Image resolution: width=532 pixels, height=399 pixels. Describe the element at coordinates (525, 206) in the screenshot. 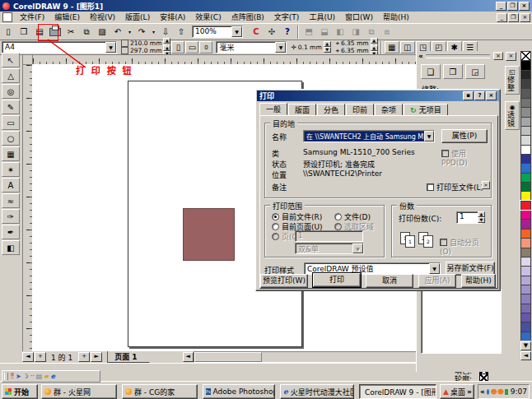

I see `color-swatch-selected` at that location.